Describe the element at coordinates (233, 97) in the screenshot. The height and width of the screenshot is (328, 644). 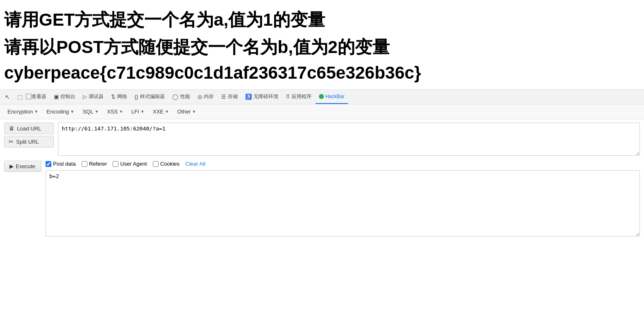
I see `tab-storage-label: 存储` at that location.